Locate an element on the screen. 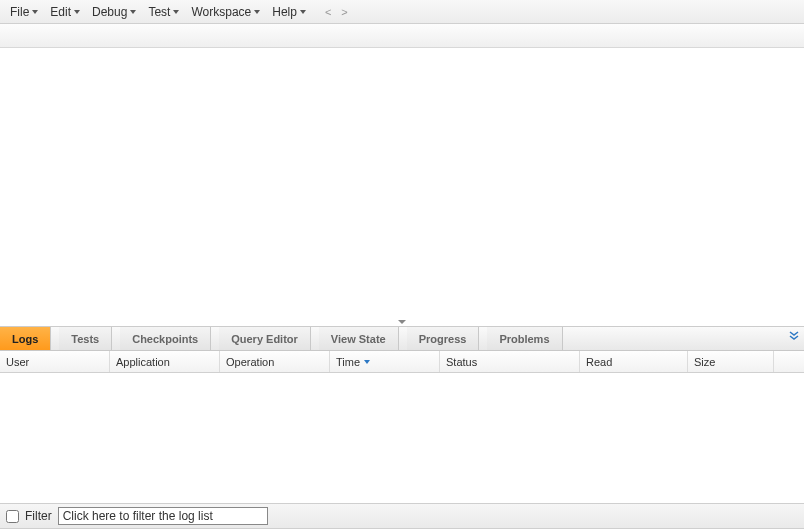 The image size is (804, 529). log-column-headers: User Application Operation Time Status R… is located at coordinates (402, 362).